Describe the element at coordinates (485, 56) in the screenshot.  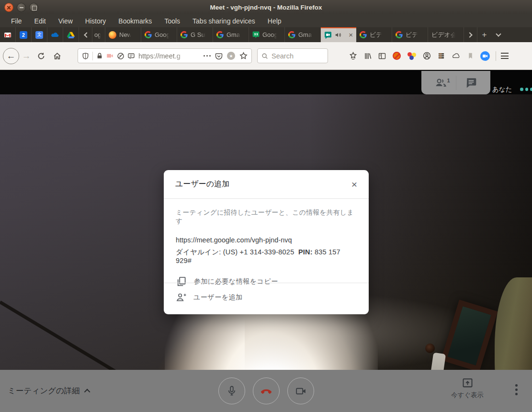
I see `zoom-extension-icon` at that location.